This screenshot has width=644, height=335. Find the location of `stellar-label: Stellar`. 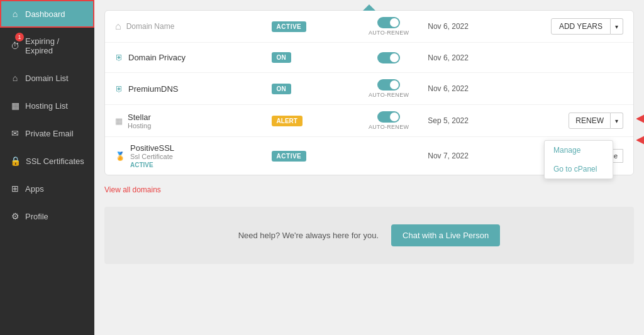

stellar-label: Stellar is located at coordinates (140, 117).